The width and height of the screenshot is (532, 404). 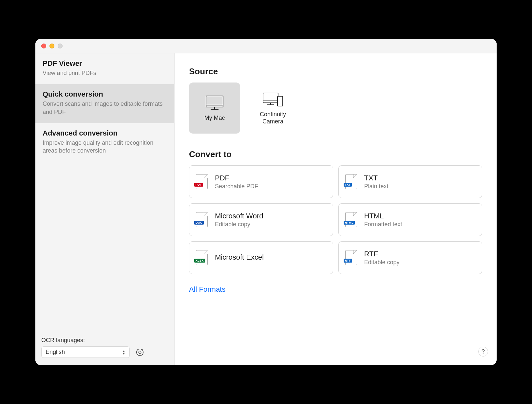 I want to click on ocr-language-select: English ▲▼, so click(x=86, y=352).